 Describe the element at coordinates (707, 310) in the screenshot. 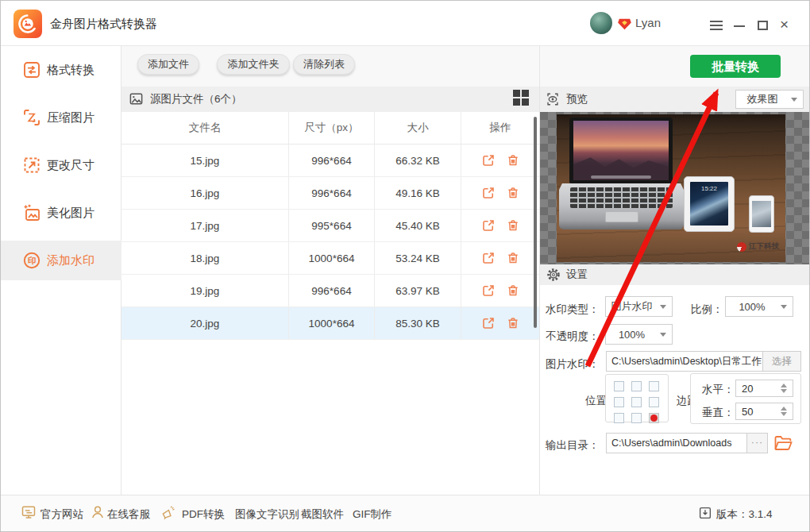

I see `scale-label: 比例：` at that location.